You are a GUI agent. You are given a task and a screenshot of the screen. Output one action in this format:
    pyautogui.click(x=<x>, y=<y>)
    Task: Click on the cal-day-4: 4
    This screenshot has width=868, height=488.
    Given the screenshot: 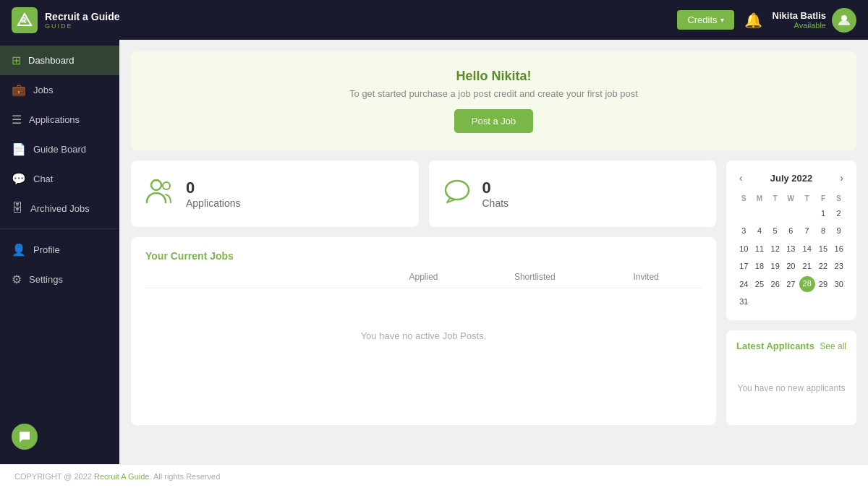 What is the action you would take?
    pyautogui.click(x=760, y=231)
    